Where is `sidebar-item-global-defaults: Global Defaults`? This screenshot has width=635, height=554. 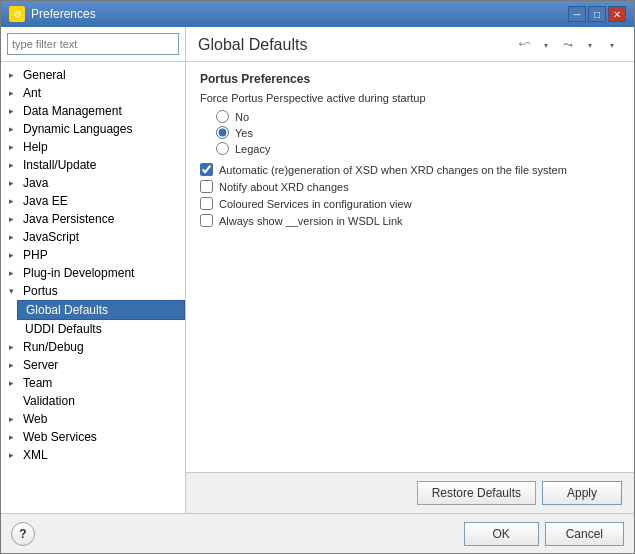
sidebar-item-global-defaults: Global Defaults is located at coordinates (101, 310).